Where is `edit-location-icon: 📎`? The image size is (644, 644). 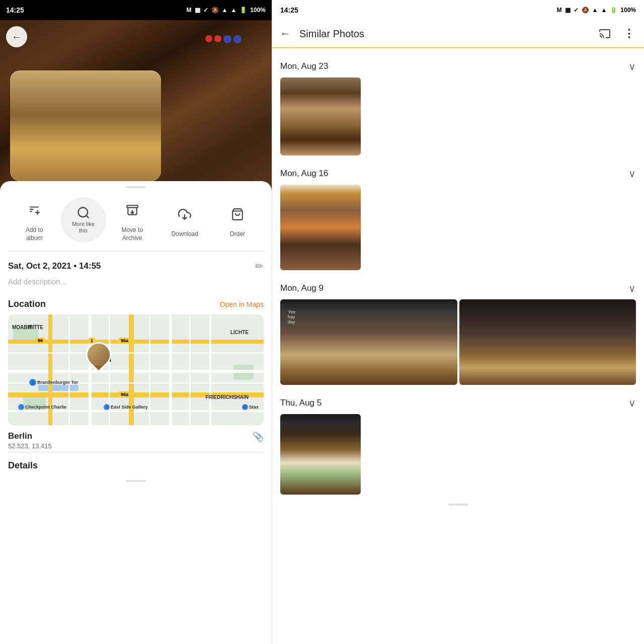 edit-location-icon: 📎 is located at coordinates (258, 437).